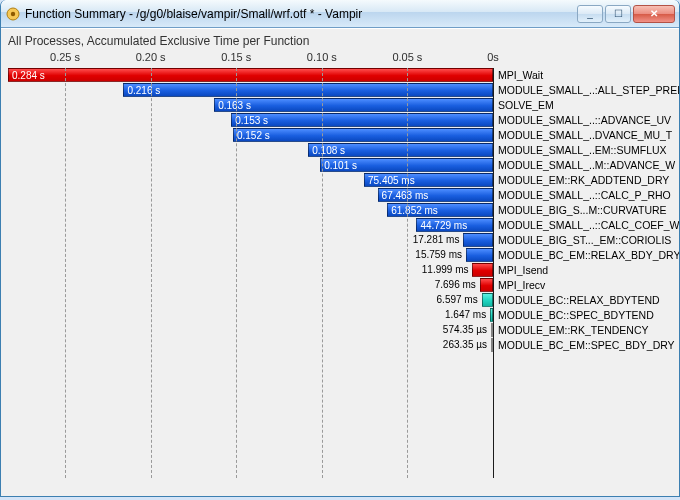 The height and width of the screenshot is (500, 680). Describe the element at coordinates (234, 106) in the screenshot. I see `bar-value-label: 0.163 s` at that location.